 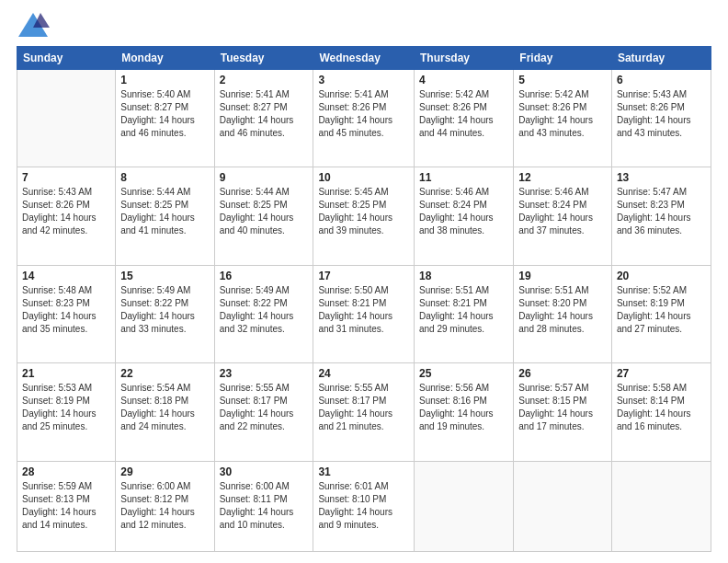 What do you see at coordinates (364, 276) in the screenshot?
I see `day-number: 17` at bounding box center [364, 276].